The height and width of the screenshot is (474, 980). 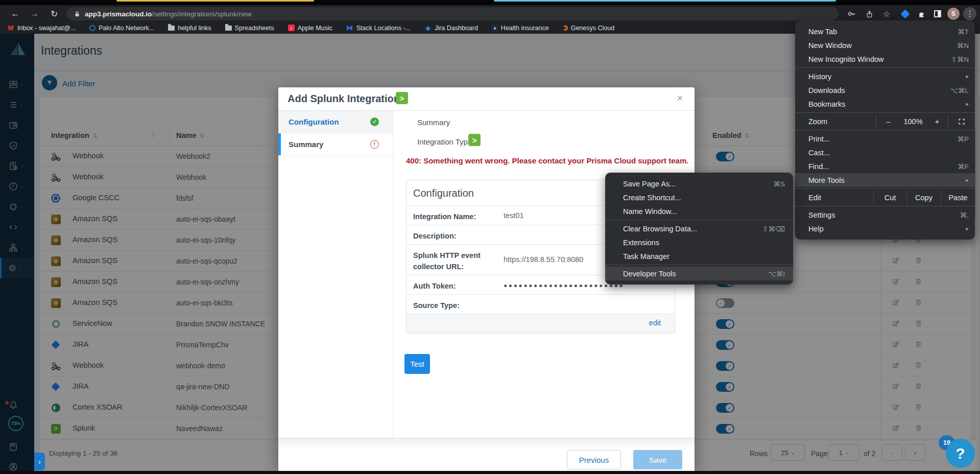 I want to click on menu-item-history: History ▸, so click(x=885, y=77).